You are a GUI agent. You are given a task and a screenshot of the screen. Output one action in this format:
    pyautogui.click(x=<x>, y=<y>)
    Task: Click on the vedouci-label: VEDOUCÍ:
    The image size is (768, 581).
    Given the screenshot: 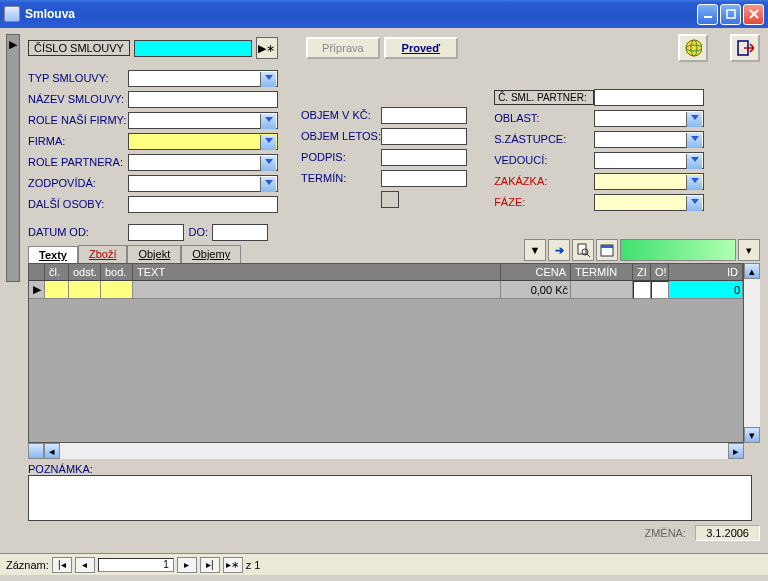 What is the action you would take?
    pyautogui.click(x=544, y=160)
    